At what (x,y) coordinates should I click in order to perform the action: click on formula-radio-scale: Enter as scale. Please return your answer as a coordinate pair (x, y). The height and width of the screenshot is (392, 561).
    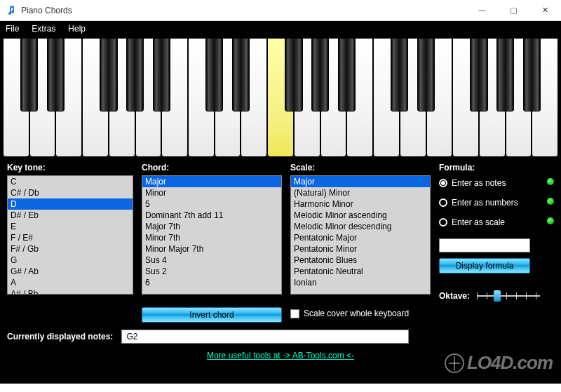
    Looking at the image, I should click on (496, 222).